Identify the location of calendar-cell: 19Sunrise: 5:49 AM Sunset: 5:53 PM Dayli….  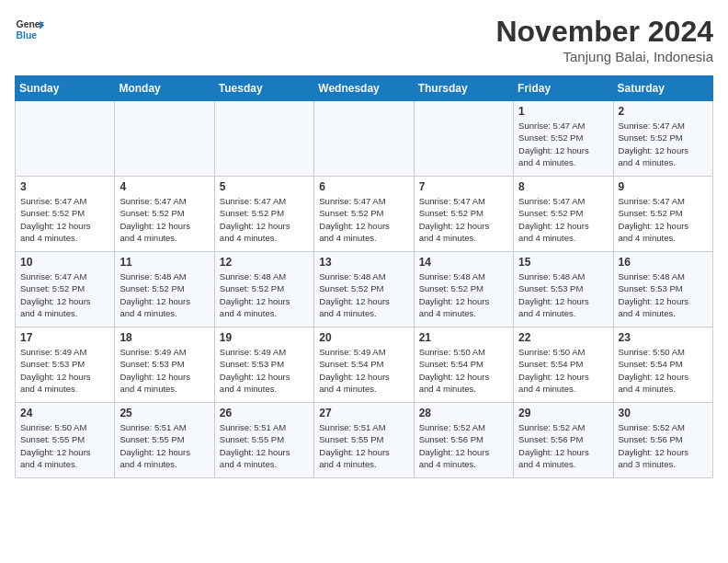
(264, 365).